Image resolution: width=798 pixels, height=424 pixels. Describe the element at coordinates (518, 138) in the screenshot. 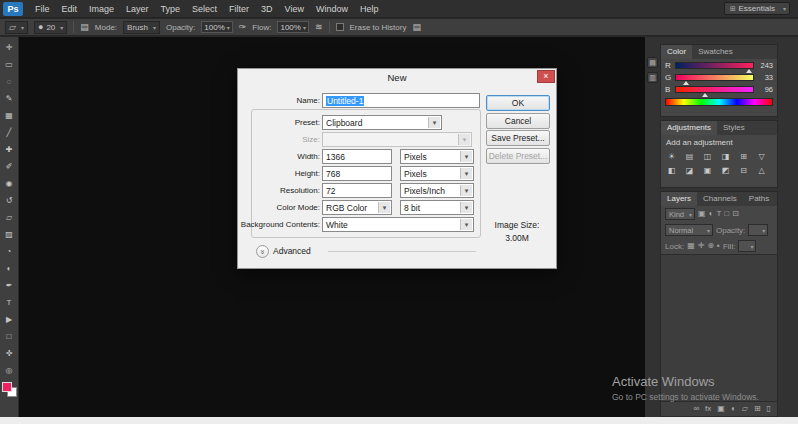

I see `save-preset-button: Save Preset...` at that location.